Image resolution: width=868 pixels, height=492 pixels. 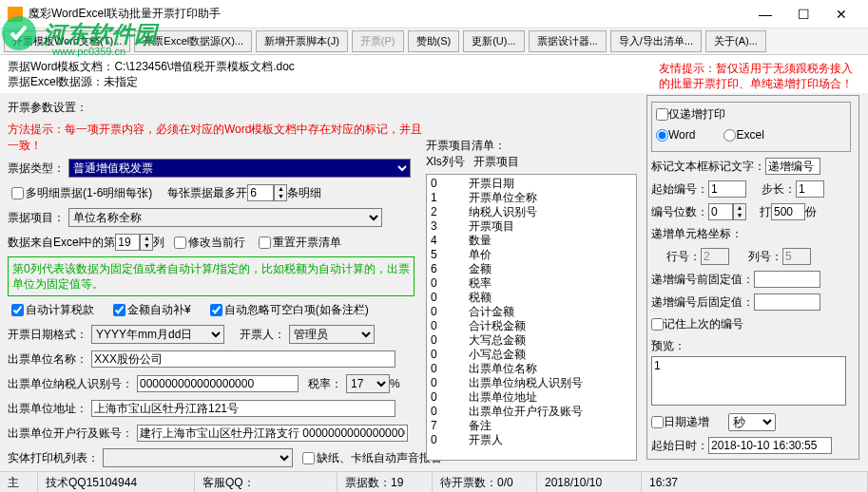 I want to click on issuer-tax-label: 出票单位纳税人识别号：, so click(x=70, y=384).